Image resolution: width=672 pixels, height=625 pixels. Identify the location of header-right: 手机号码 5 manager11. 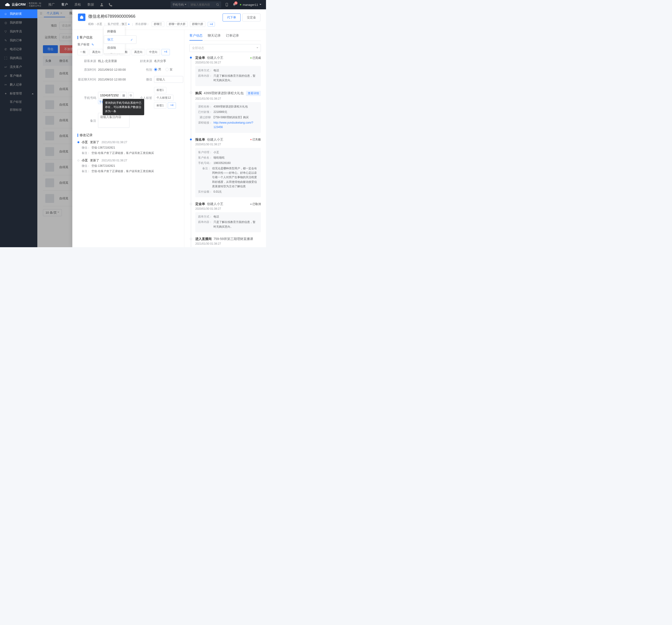
(216, 5).